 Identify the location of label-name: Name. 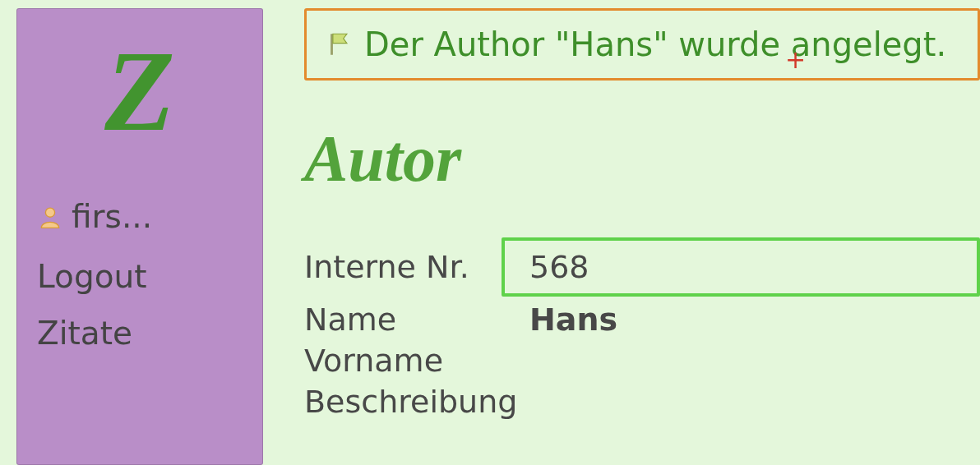
(403, 320).